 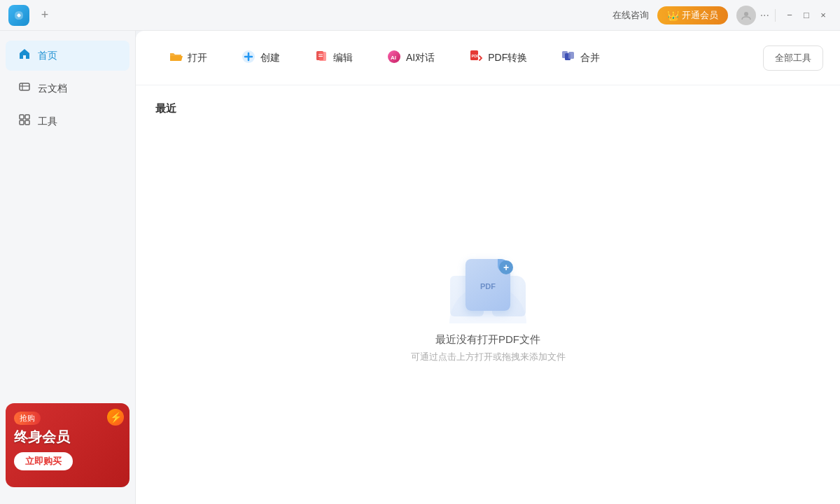 What do you see at coordinates (806, 15) in the screenshot?
I see `maximize-button: □` at bounding box center [806, 15].